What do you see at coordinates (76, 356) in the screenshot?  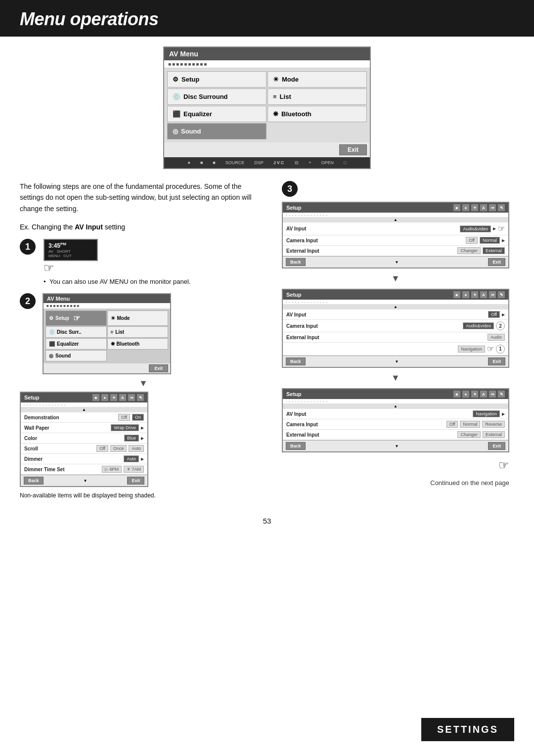 I see `step2-sound: ◎Sound` at bounding box center [76, 356].